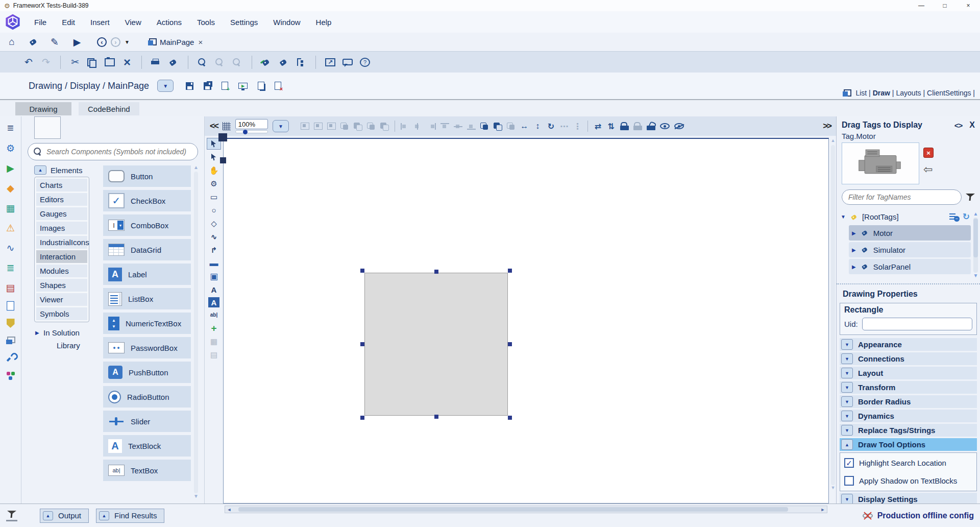 The height and width of the screenshot is (527, 980). I want to click on minimize-button: —, so click(921, 6).